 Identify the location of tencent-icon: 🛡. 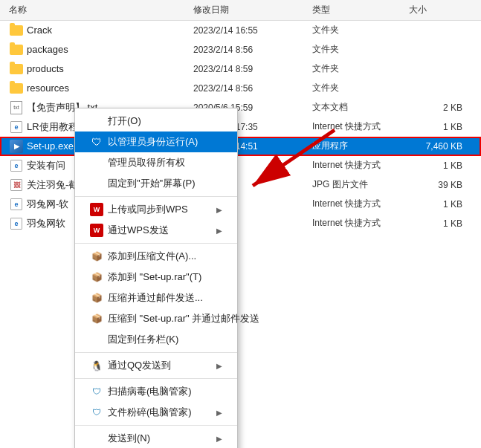
(97, 412).